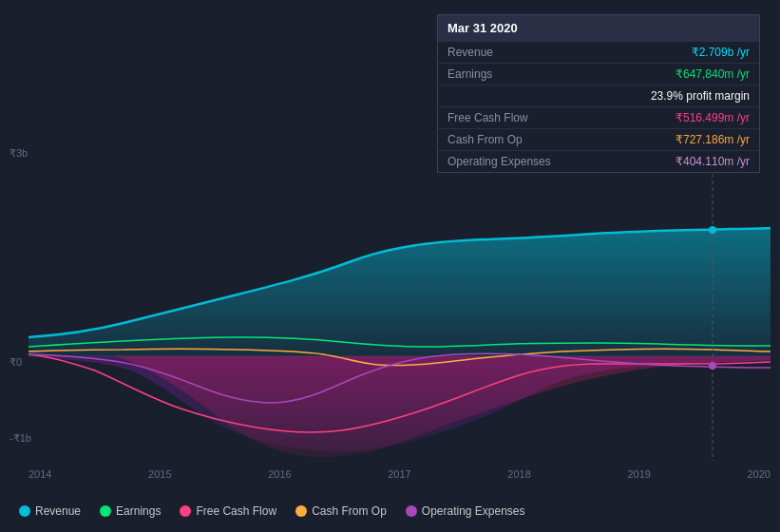 The height and width of the screenshot is (532, 780). Describe the element at coordinates (720, 52) in the screenshot. I see `tooltip-value-revenue: ₹2.709b /yr` at that location.